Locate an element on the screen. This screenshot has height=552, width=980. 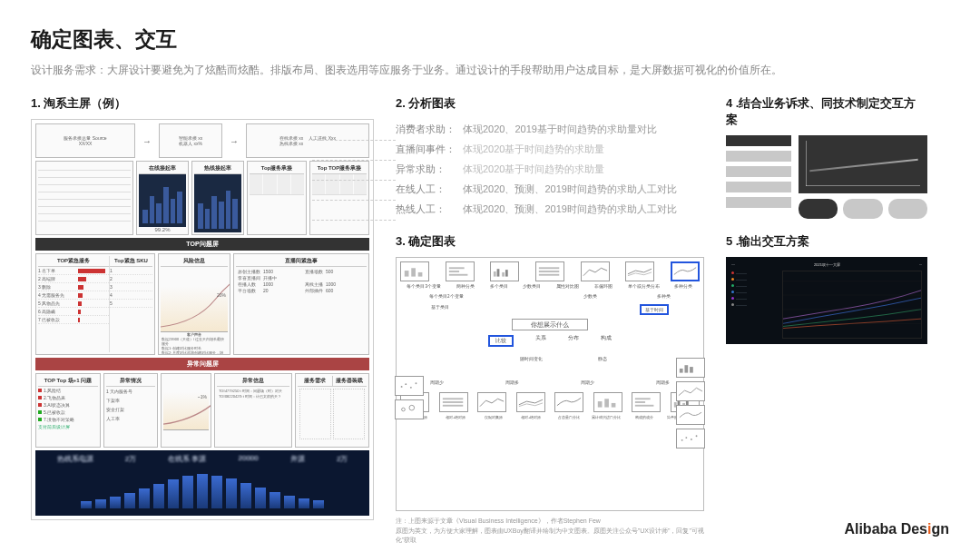
dash-live: 直播间紧急事 原创主播数1500 直播场数500 李喜直播间开播中 在播人数10… is located at coordinates (301, 304).